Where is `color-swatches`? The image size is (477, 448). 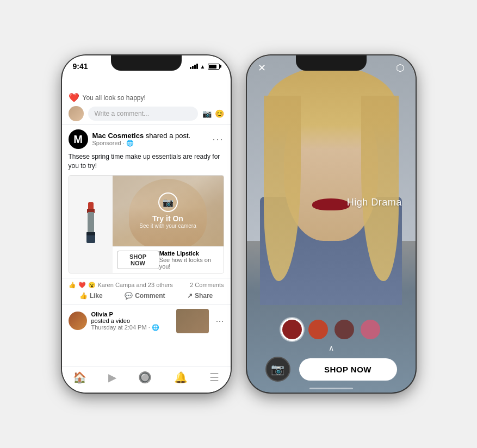 color-swatches is located at coordinates (331, 329).